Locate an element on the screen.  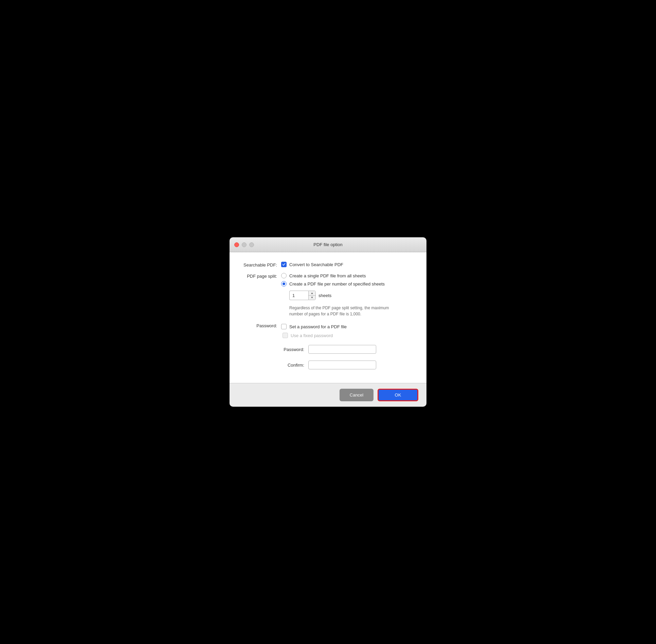
dialog-window: PDF file option Searchable PDF: Convert … is located at coordinates (328, 322).